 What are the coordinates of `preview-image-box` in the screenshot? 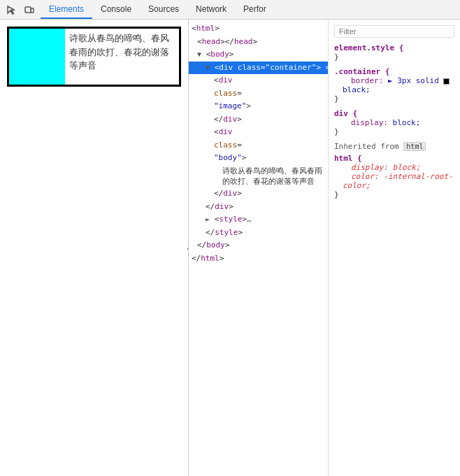 It's located at (37, 57).